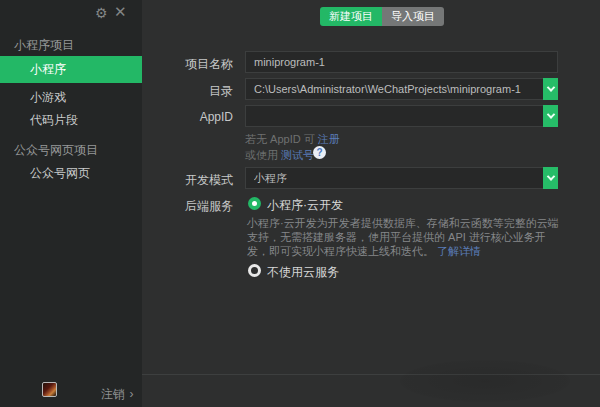 Image resolution: width=600 pixels, height=407 pixels. I want to click on hint-text: 或使用, so click(263, 155).